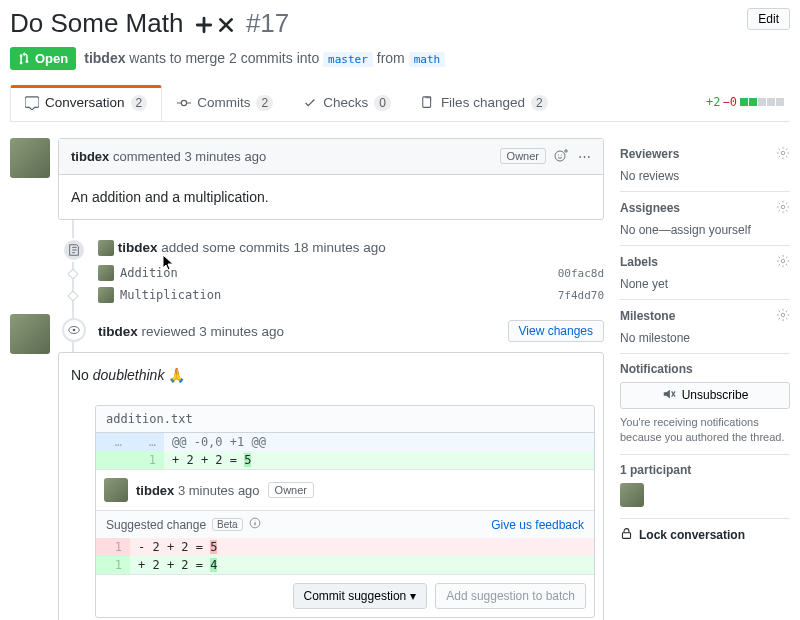 The width and height of the screenshot is (800, 620). Describe the element at coordinates (331, 179) in the screenshot. I see `op-comment: tibdex commented 3 minutes ago Owner ⋯ A…` at that location.